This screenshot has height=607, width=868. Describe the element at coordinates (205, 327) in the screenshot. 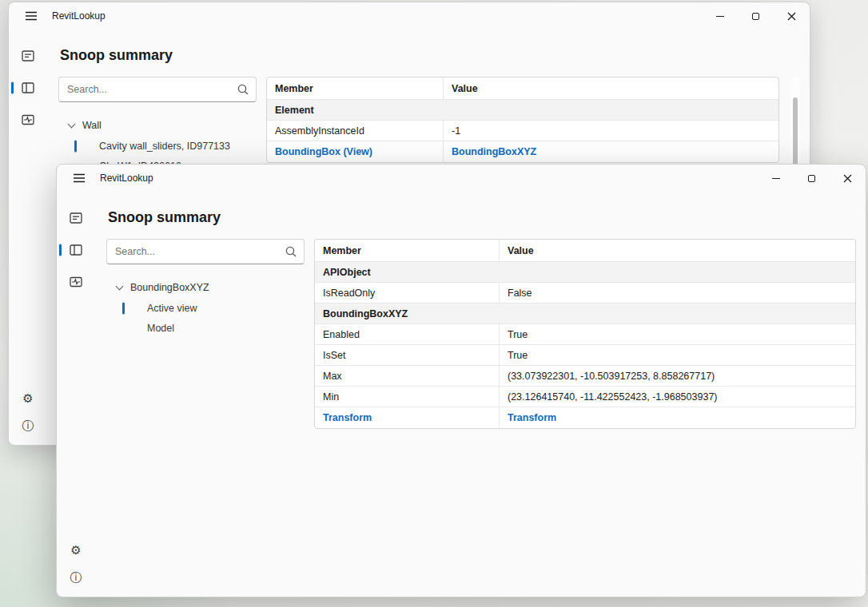

I see `tree-item-model: Model` at that location.